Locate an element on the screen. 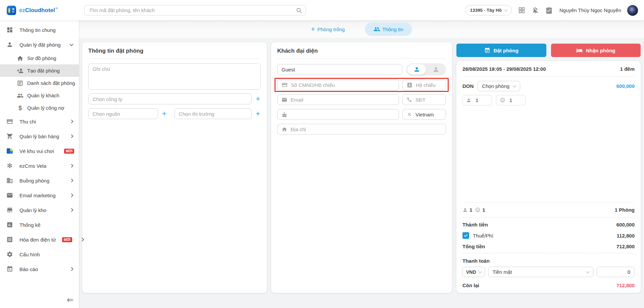  source-select: Chọn nguồn is located at coordinates (123, 114).